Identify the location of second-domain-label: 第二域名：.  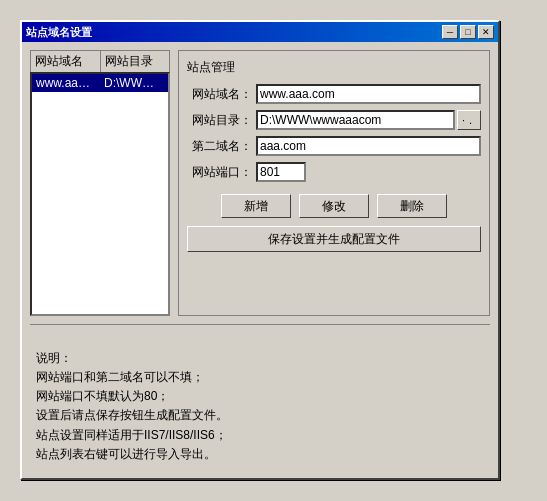
(220, 146).